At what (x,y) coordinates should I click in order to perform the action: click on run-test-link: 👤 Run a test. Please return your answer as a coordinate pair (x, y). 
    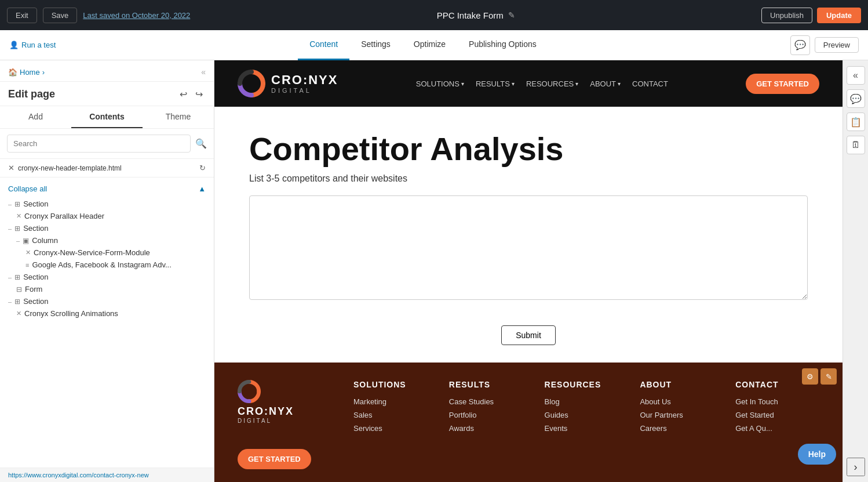
    Looking at the image, I should click on (32, 45).